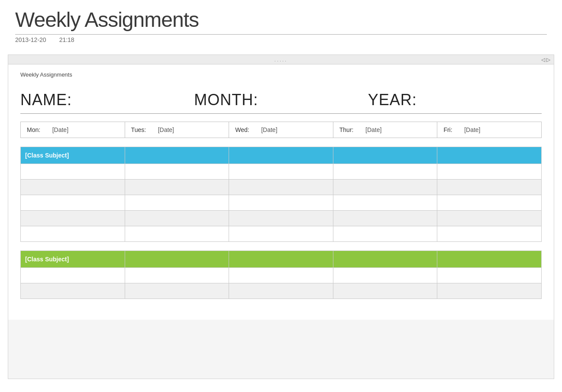  Describe the element at coordinates (281, 40) in the screenshot. I see `page-meta: 2013-12-20 21:18` at that location.